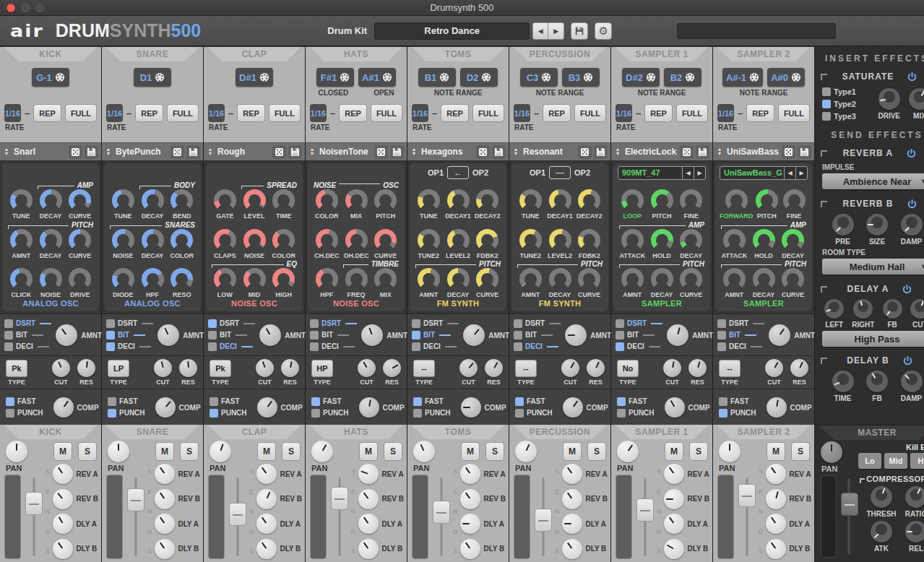  Describe the element at coordinates (283, 240) in the screenshot. I see `color-knob` at that location.